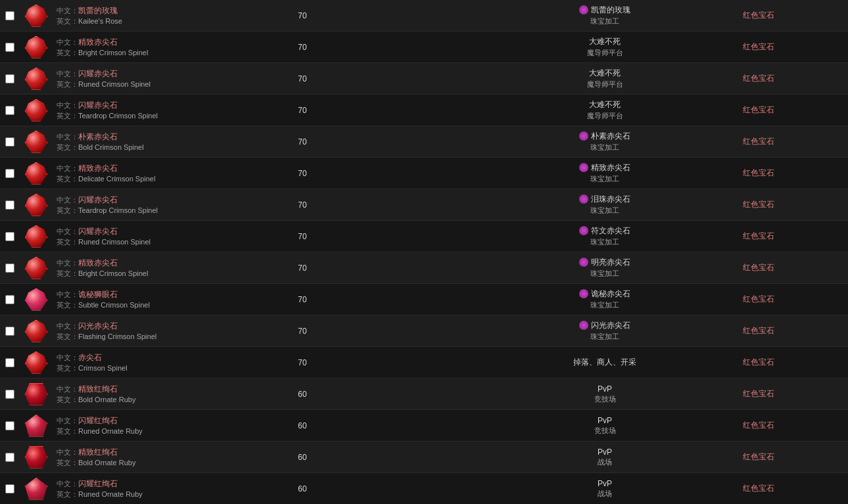  I want to click on cn-name: 诡秘狮眼石, so click(98, 294).